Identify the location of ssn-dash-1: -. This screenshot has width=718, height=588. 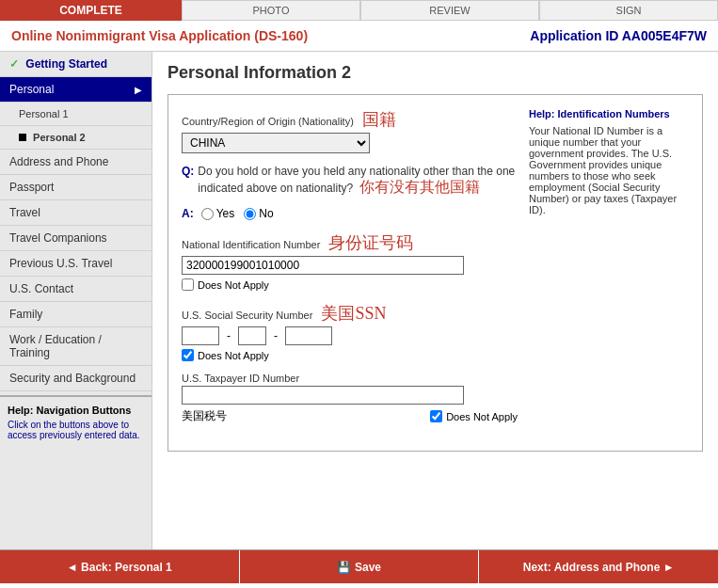
(229, 336).